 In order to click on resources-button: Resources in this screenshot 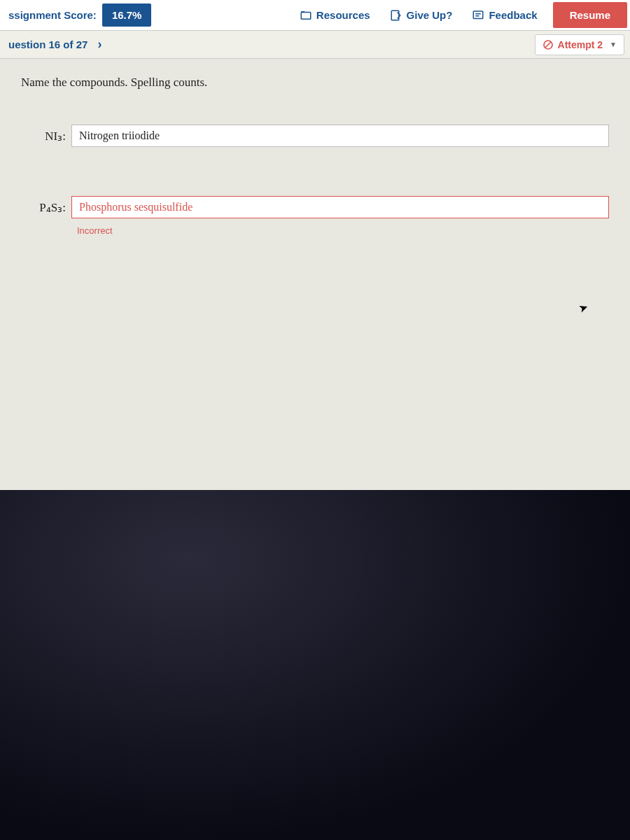, I will do `click(335, 15)`.